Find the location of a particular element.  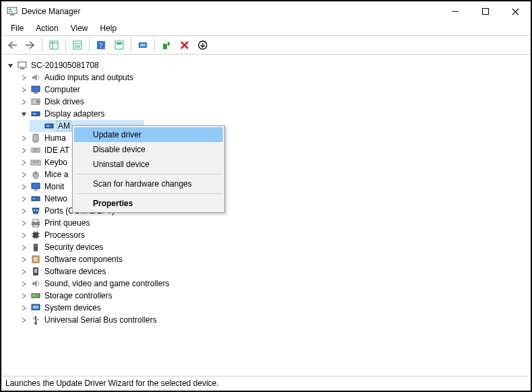

software-device-icon is located at coordinates (36, 271).